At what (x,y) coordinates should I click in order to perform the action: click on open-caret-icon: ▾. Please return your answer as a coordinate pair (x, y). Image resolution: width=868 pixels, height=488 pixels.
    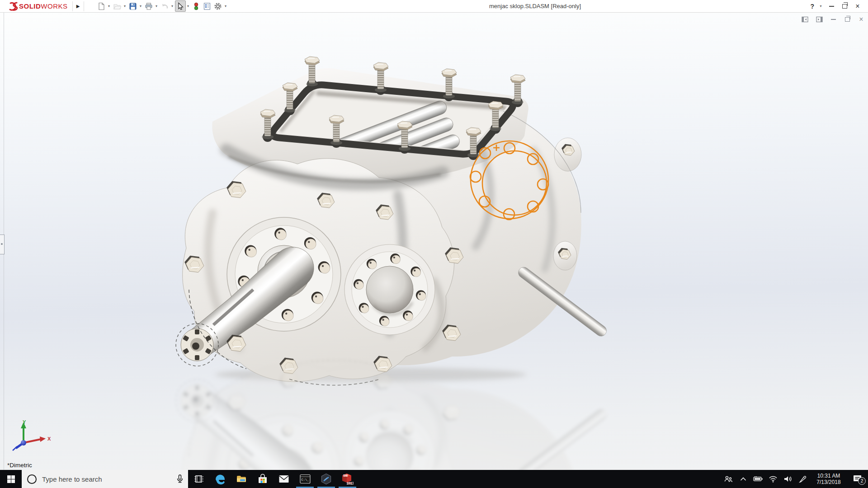
    Looking at the image, I should click on (125, 6).